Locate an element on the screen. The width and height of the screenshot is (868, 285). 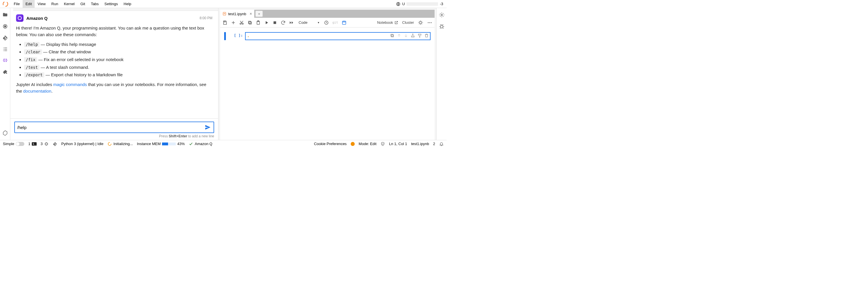
count-value: 1 is located at coordinates (29, 144).